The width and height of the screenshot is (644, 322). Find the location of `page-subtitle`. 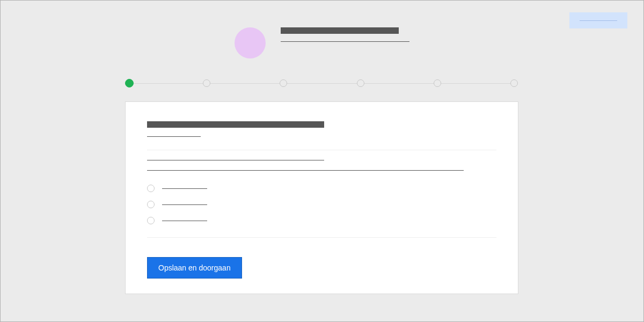

page-subtitle is located at coordinates (345, 42).